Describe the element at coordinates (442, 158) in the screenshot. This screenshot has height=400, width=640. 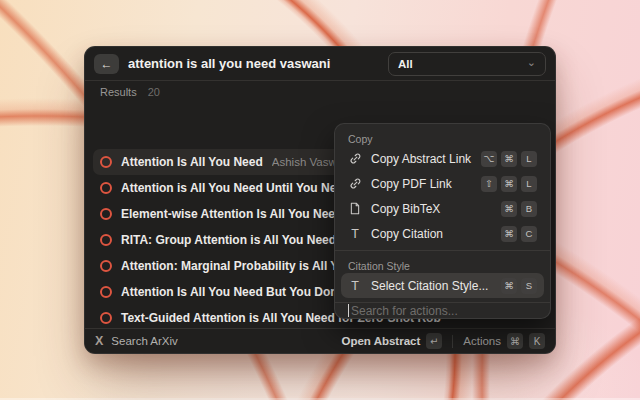
I see `menu-item-copy-abstract-link: Copy Abstract Link ⌥ ⌘ L` at that location.